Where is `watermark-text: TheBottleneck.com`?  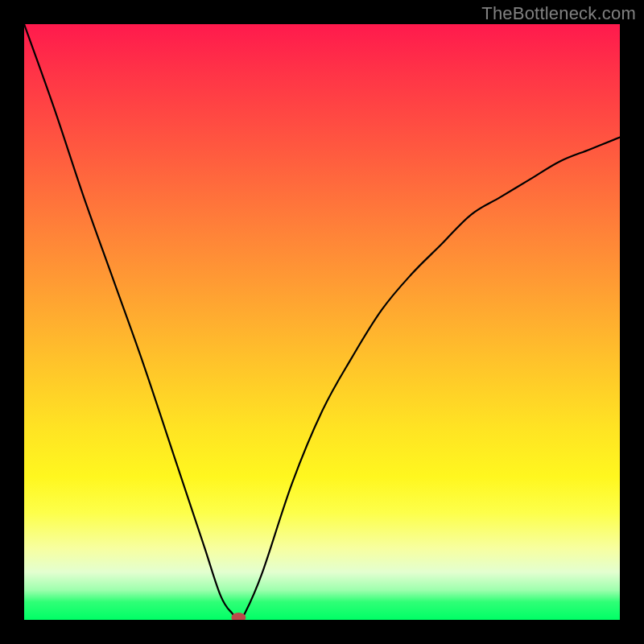 watermark-text: TheBottleneck.com is located at coordinates (559, 14).